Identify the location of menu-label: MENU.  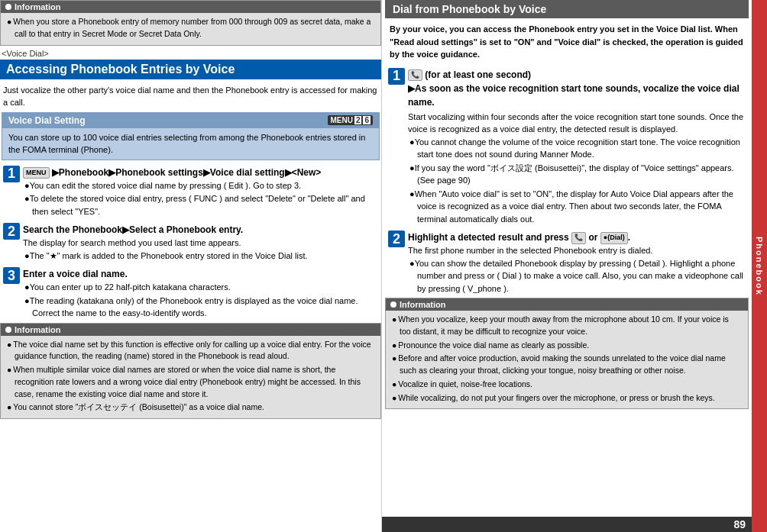
(341, 121).